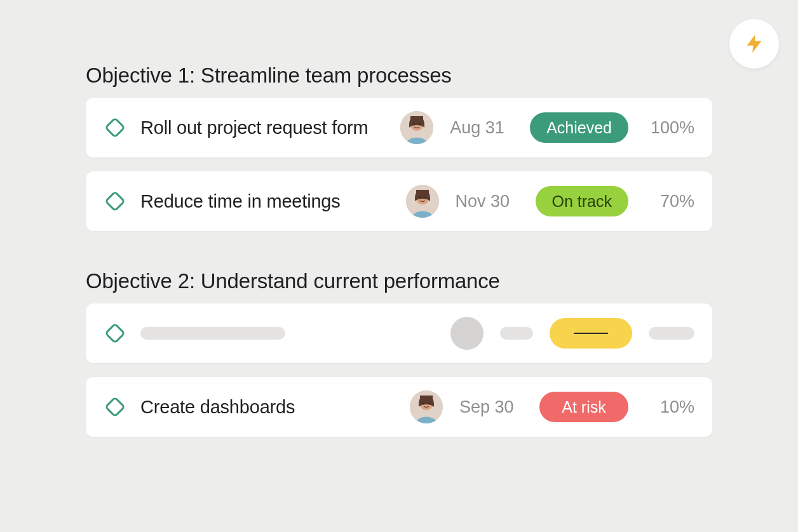 This screenshot has height=532, width=798. Describe the element at coordinates (517, 333) in the screenshot. I see `placeholder-date` at that location.